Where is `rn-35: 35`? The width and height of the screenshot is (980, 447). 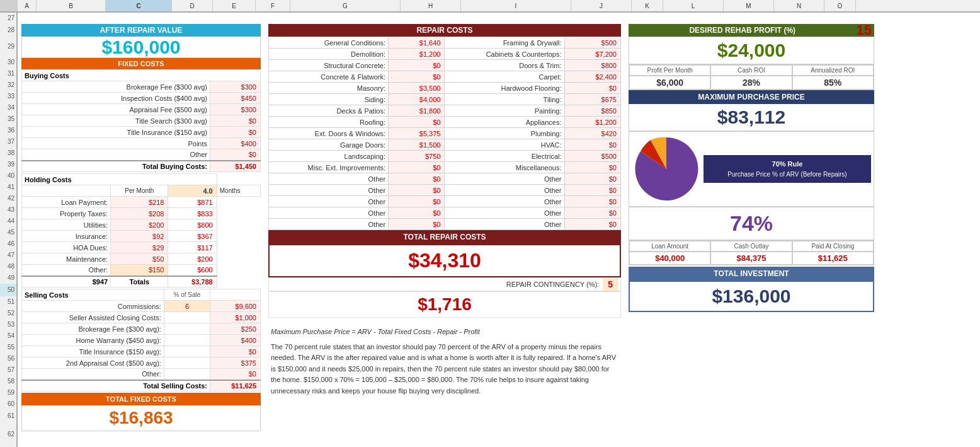
rn-35: 35 is located at coordinates (8, 119).